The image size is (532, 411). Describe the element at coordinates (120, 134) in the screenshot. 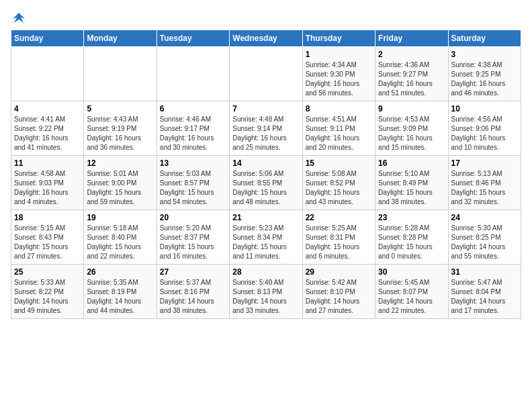

I see `day-detail: Sunrise: 4:43 AM Sunset: 9:19 PM Dayligh…` at that location.